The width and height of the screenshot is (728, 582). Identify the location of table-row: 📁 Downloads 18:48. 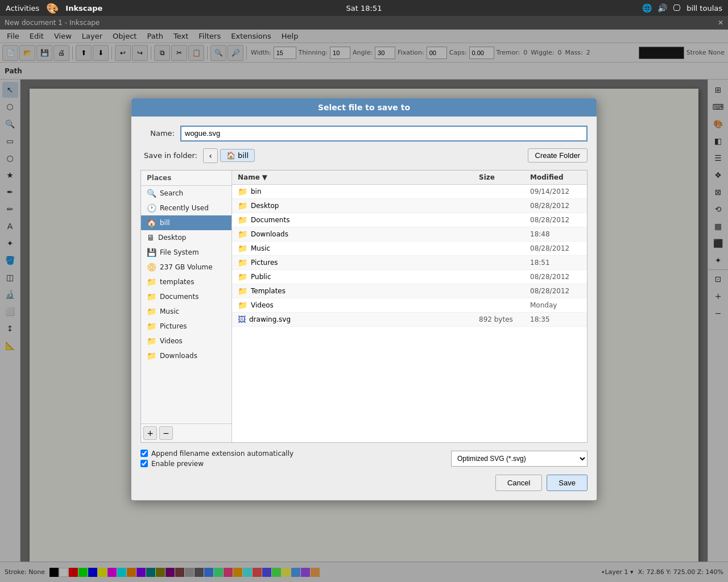
(410, 234).